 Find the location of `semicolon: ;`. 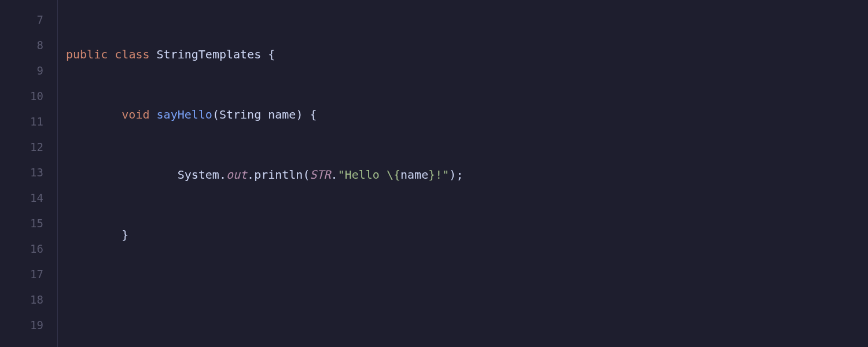

semicolon: ; is located at coordinates (459, 175).